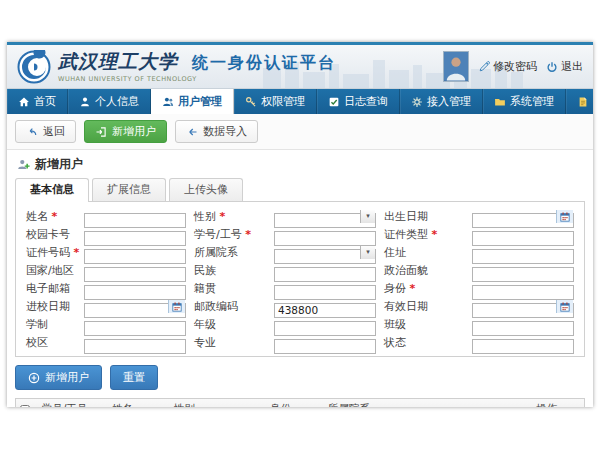 The image size is (600, 450). Describe the element at coordinates (325, 274) in the screenshot. I see `ethnicity-input` at that location.